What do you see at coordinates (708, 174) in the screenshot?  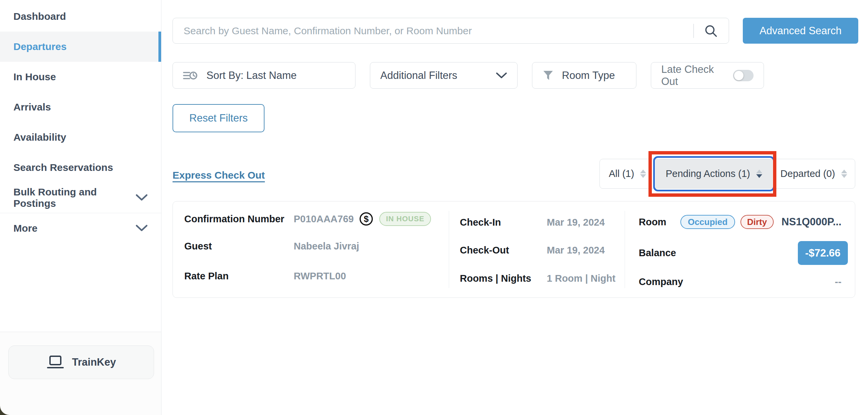 I see `tab-pending-label: Pending Actions (1)` at bounding box center [708, 174].